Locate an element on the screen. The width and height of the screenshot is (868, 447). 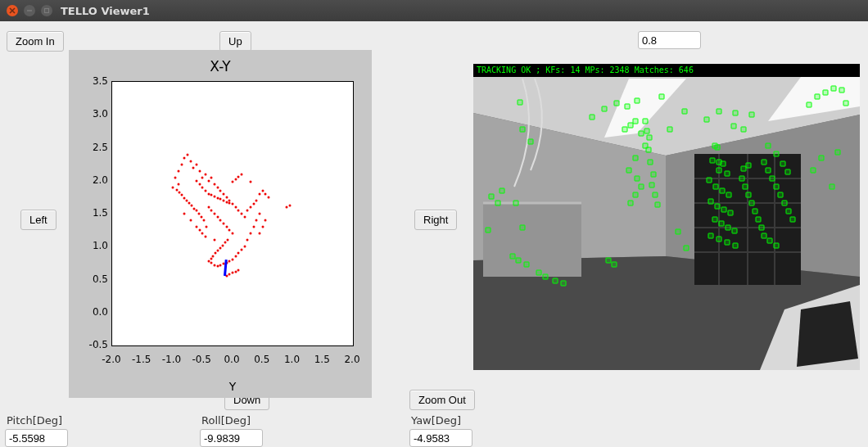
roll-label: Roll[Deg] is located at coordinates (226, 421).